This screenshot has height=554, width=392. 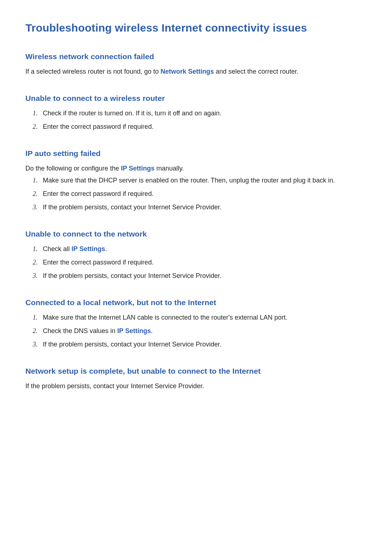 I want to click on steps-list: 1. Check if the router is turned on. If …, so click(x=196, y=120).